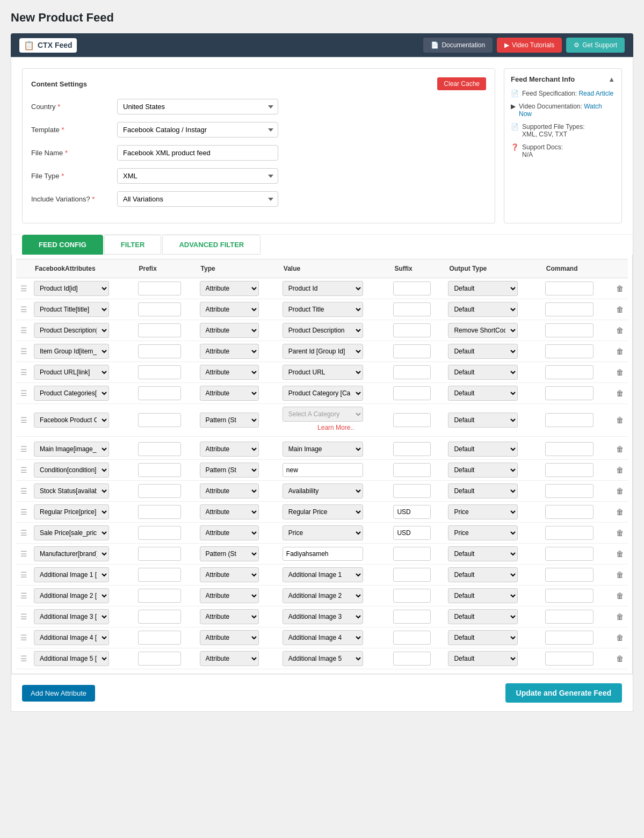  Describe the element at coordinates (71, 638) in the screenshot. I see `attribute-select: Additional Image 4 [ad` at that location.